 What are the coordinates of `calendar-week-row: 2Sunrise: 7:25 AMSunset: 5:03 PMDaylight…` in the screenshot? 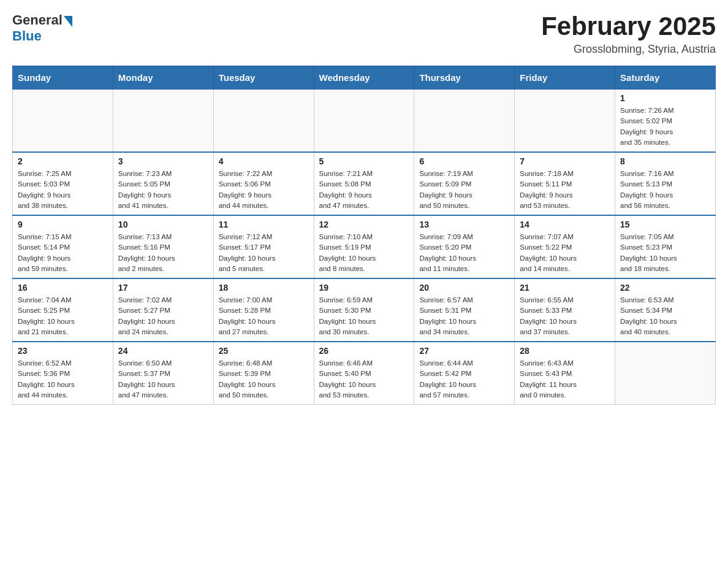 It's located at (364, 184).